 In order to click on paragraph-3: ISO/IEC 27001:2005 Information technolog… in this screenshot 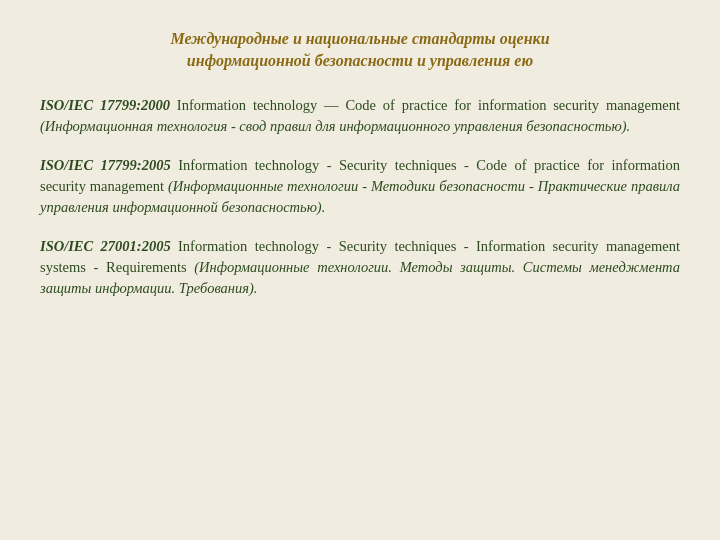, I will do `click(360, 268)`.